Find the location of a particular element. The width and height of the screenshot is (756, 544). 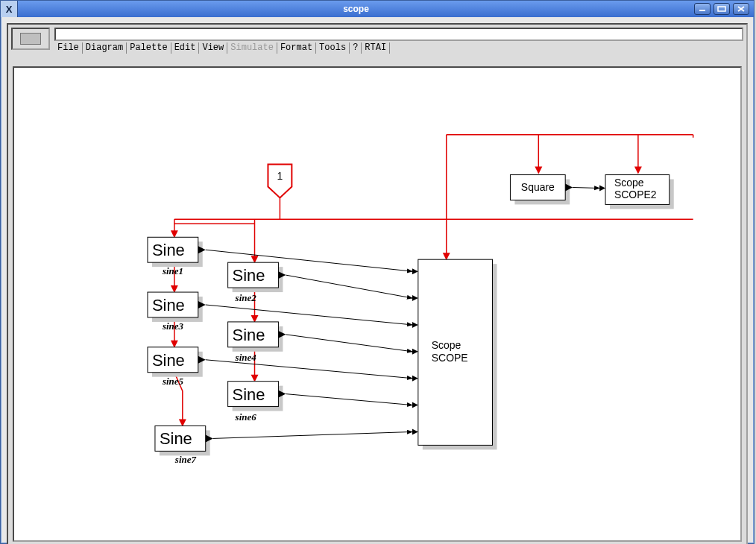

system-menu-icon: X is located at coordinates (9, 9).